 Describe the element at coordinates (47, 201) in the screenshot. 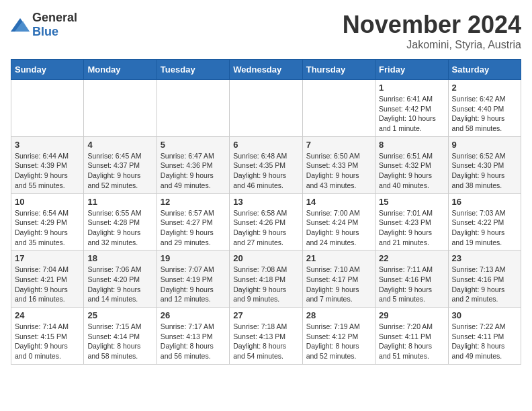

I see `day-number: 10` at that location.